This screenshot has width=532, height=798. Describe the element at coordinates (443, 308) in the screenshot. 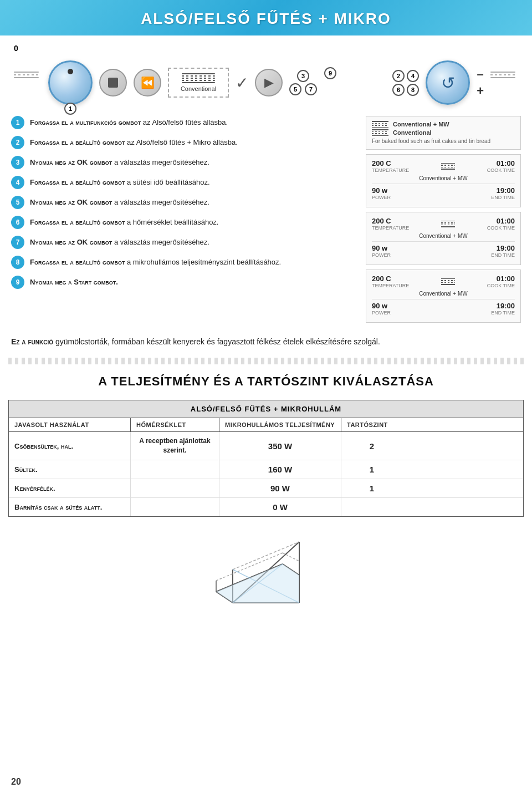

I see `ci-row-power-3: 90 w POWER 19:00 END TIME` at that location.